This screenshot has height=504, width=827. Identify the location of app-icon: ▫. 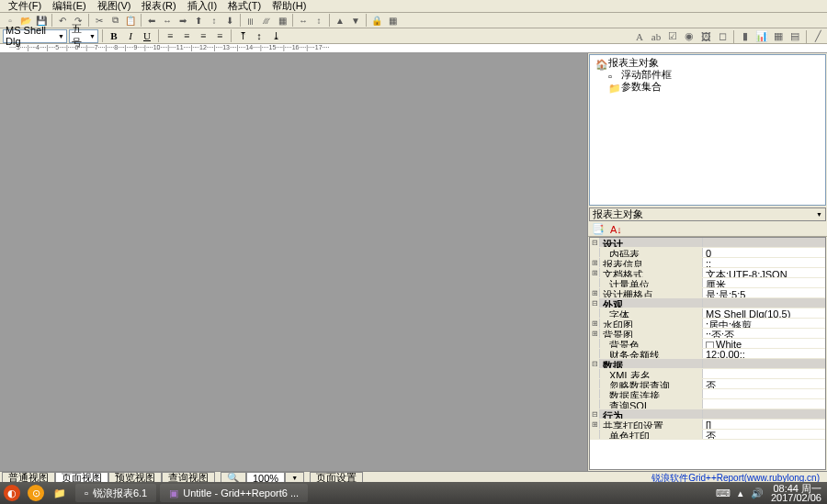
(86, 493).